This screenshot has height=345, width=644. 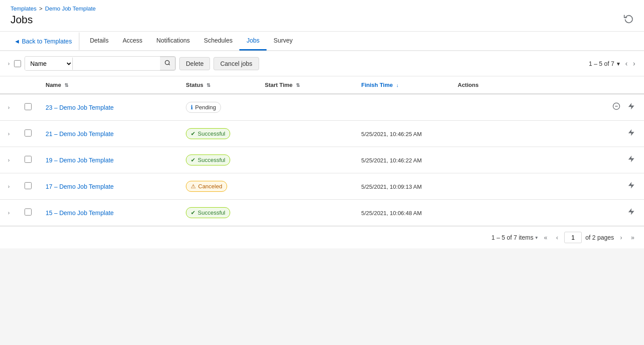 I want to click on col-header-name: Name ⇅, so click(x=109, y=85).